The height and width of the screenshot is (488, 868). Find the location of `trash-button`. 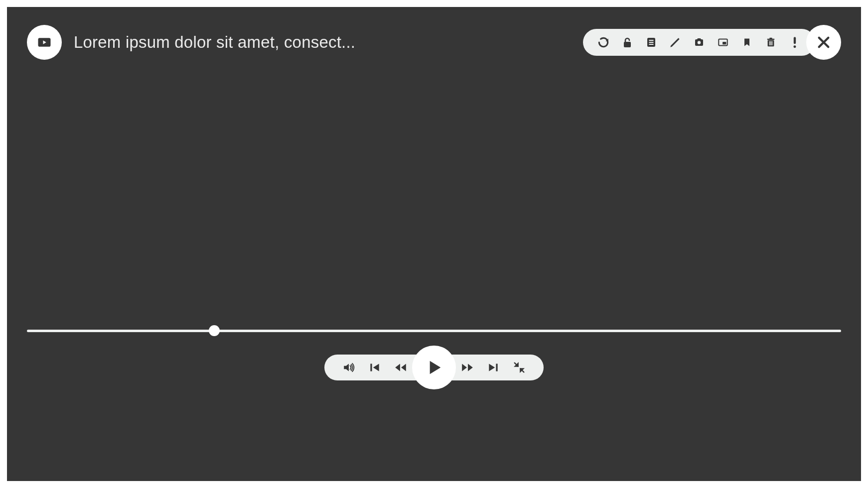

trash-button is located at coordinates (771, 42).